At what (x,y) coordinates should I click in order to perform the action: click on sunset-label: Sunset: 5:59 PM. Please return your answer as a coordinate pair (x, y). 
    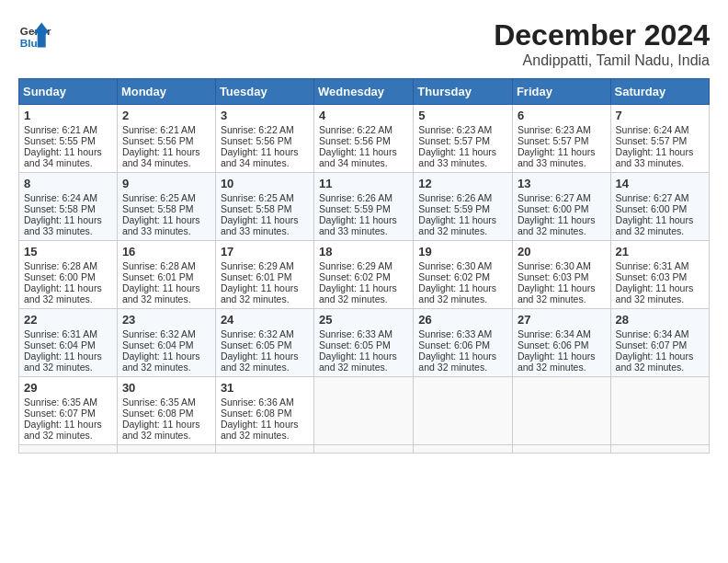
    Looking at the image, I should click on (454, 209).